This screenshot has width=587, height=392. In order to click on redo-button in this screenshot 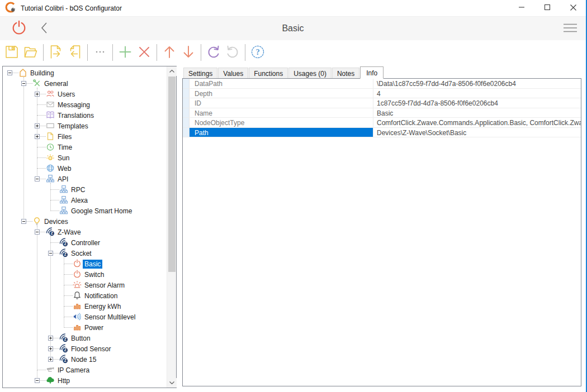, I will do `click(233, 52)`.